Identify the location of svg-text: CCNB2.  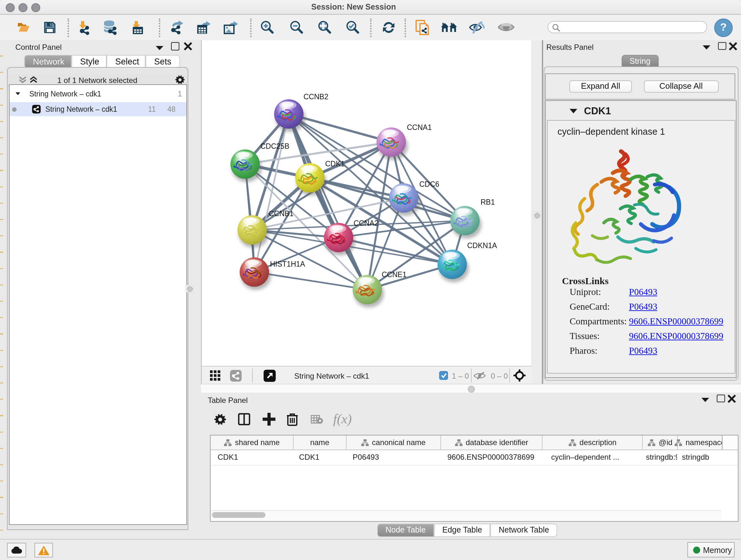
(316, 97).